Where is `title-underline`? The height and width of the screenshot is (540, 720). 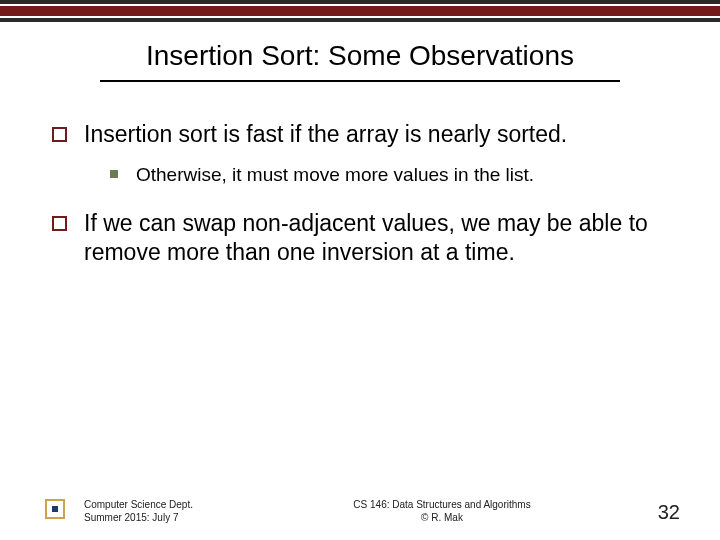 title-underline is located at coordinates (360, 81).